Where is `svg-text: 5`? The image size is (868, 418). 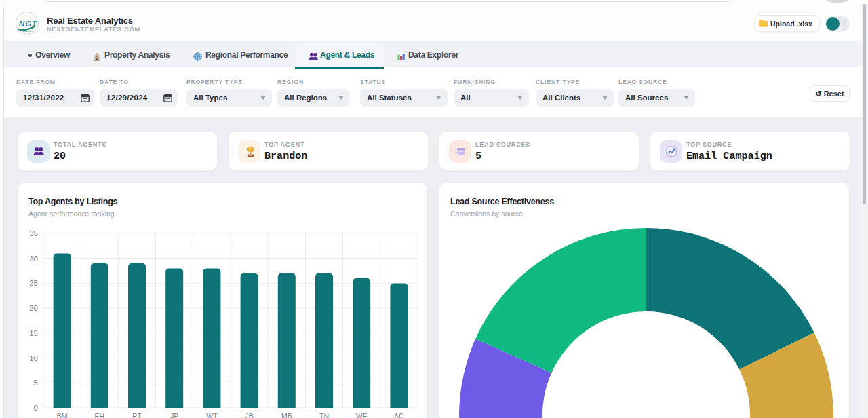 svg-text: 5 is located at coordinates (36, 383).